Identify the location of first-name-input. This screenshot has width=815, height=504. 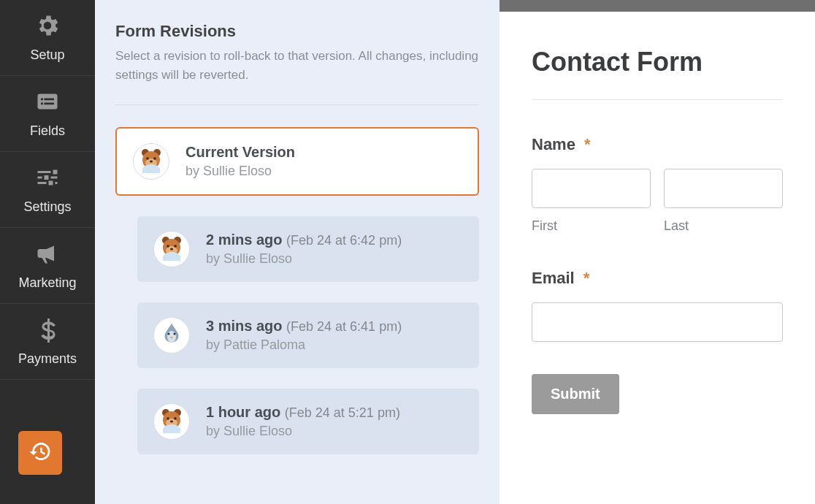
(592, 188).